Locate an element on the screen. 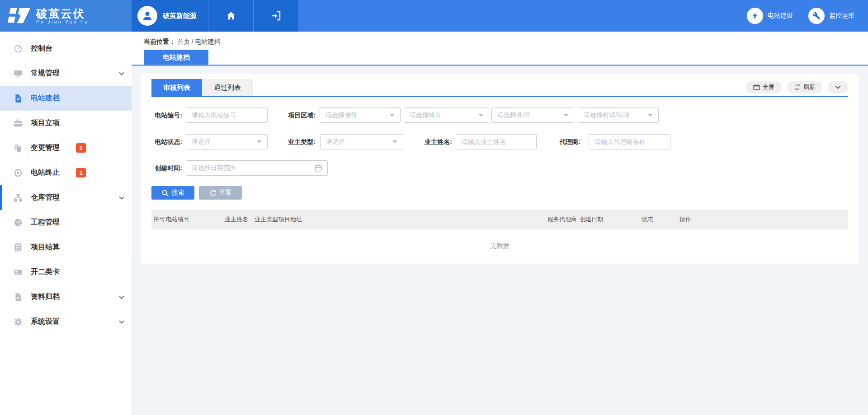  avatar is located at coordinates (147, 16).